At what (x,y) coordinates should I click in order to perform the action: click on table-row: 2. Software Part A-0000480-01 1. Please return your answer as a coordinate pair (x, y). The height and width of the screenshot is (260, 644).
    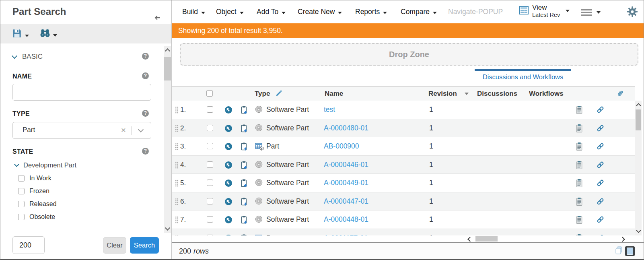
    Looking at the image, I should click on (403, 128).